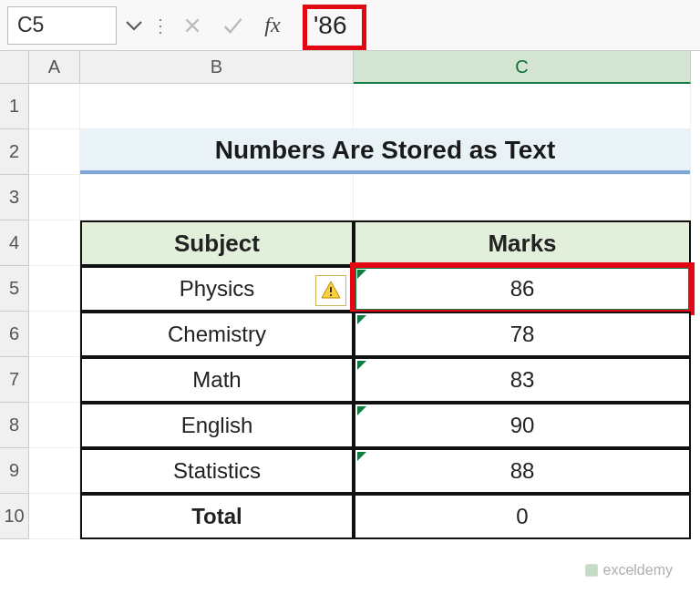  Describe the element at coordinates (15, 471) in the screenshot. I see `row-header-9: 9` at that location.